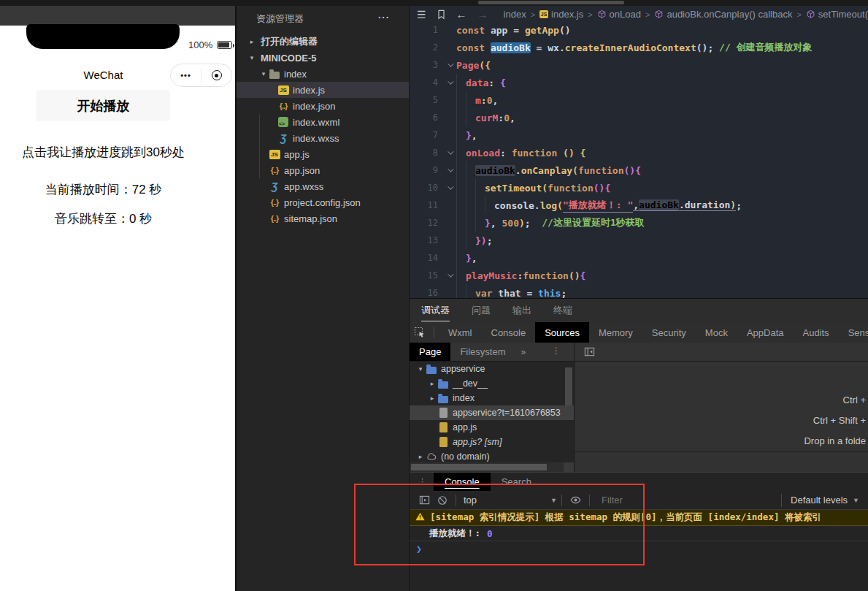  I want to click on panel-tab-调试器: 调试器, so click(435, 313).